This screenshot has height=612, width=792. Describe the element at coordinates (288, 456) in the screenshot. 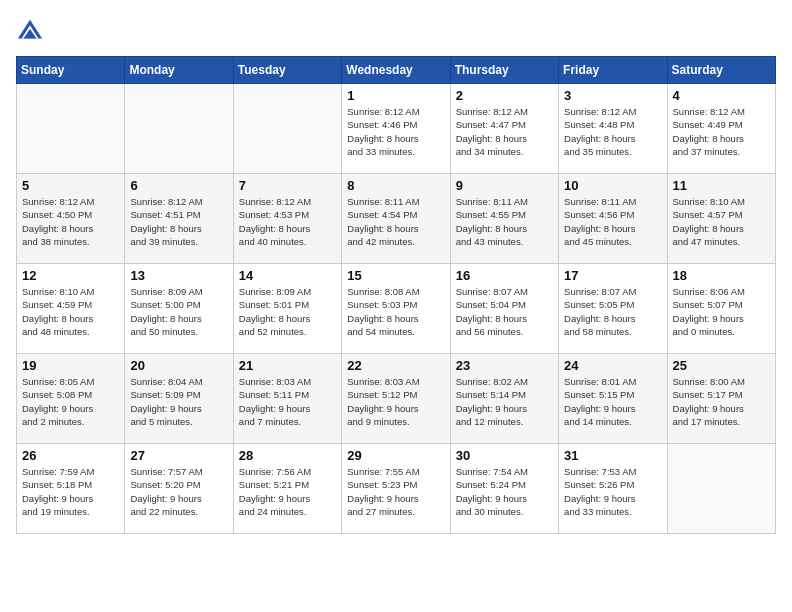

I see `day-number: 28` at that location.